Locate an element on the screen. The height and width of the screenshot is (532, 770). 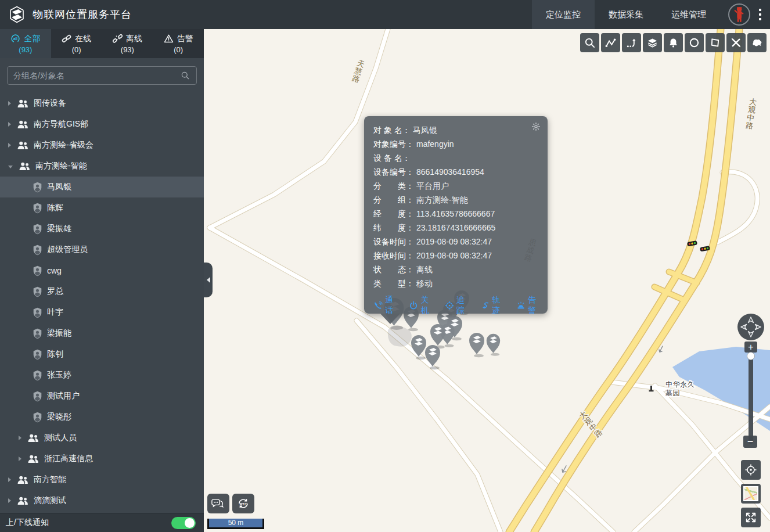
tree-group-滴滴测试: 滴滴测试 is located at coordinates (102, 501).